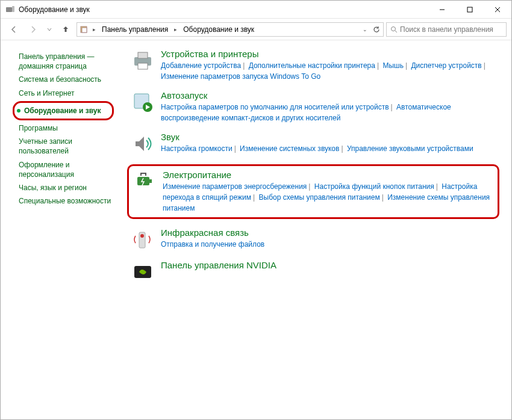 The image size is (512, 420). What do you see at coordinates (313, 191) in the screenshot?
I see `category-power-highlighted: Электропитание Изменение параметров энер…` at bounding box center [313, 191].